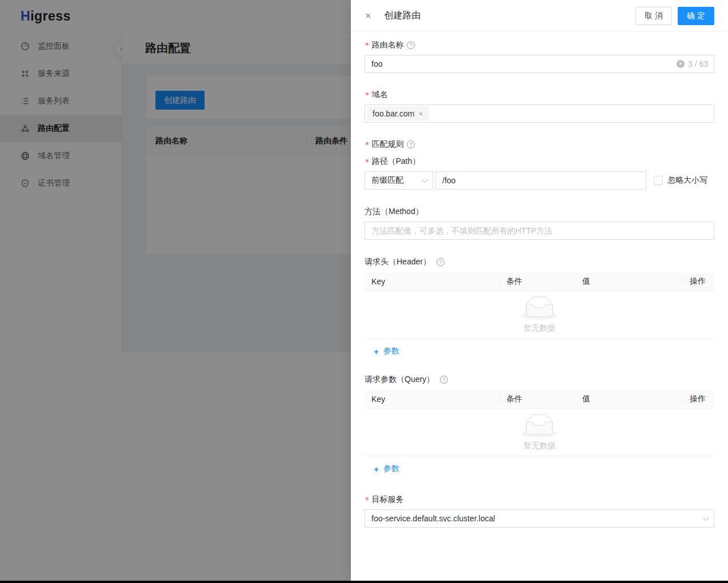 Image resolution: width=728 pixels, height=583 pixels. What do you see at coordinates (696, 16) in the screenshot?
I see `confirm-button: 确 定` at bounding box center [696, 16].